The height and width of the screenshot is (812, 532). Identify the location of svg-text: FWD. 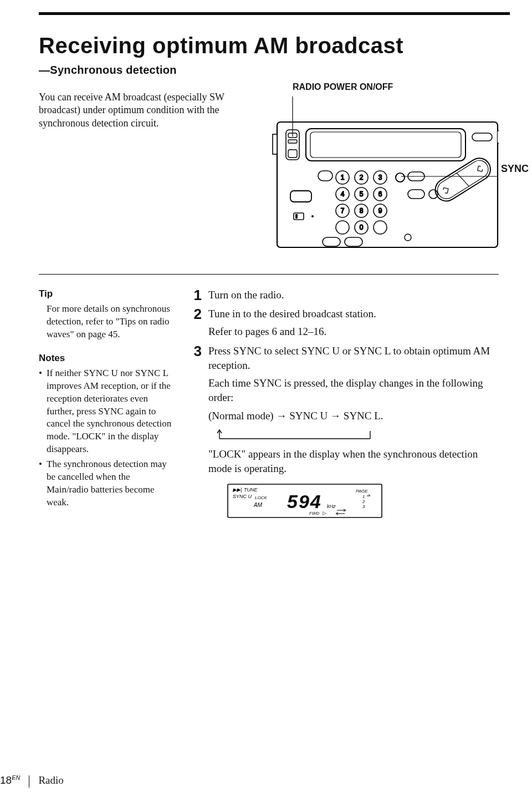
(314, 514).